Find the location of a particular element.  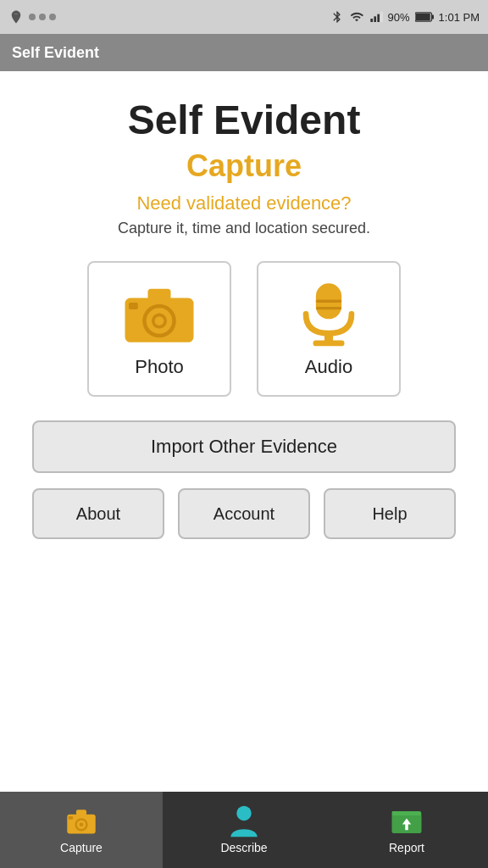

time-text: 1:01 PM is located at coordinates (459, 17).